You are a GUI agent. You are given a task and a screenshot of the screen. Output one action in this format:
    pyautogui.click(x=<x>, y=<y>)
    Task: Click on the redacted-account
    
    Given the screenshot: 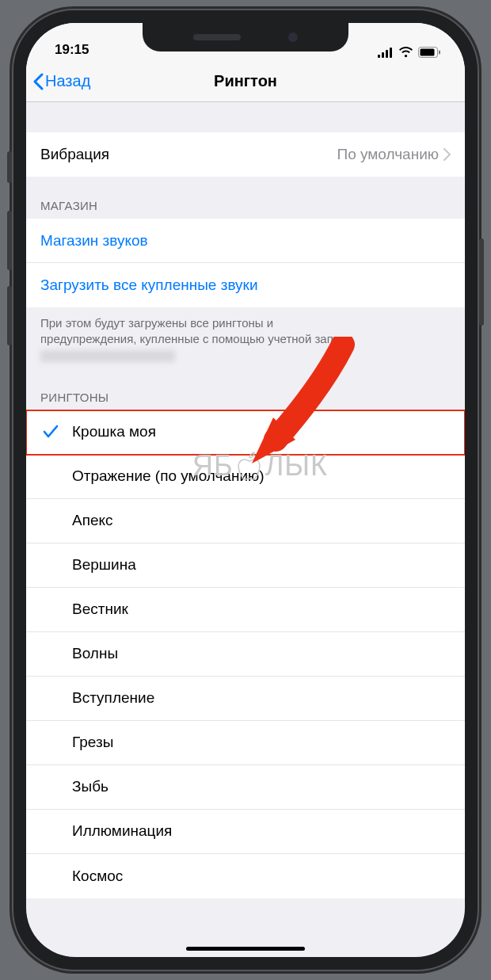 What is the action you would take?
    pyautogui.click(x=108, y=357)
    